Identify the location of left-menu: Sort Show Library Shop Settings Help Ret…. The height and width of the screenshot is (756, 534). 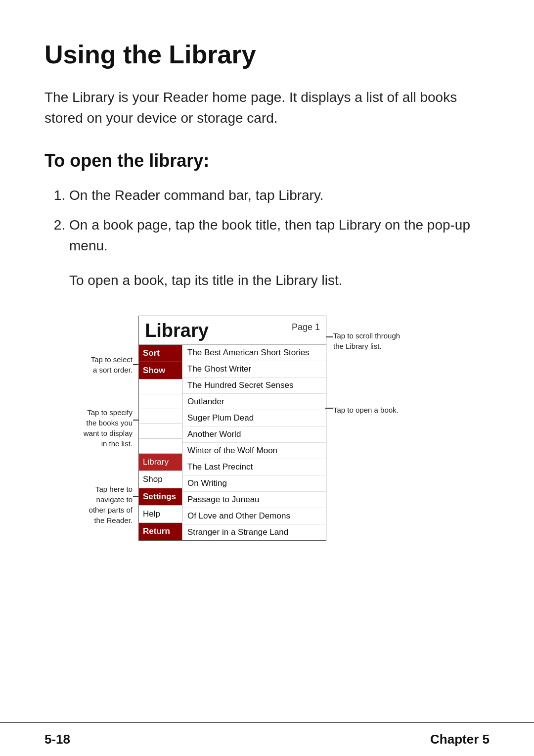
(161, 442).